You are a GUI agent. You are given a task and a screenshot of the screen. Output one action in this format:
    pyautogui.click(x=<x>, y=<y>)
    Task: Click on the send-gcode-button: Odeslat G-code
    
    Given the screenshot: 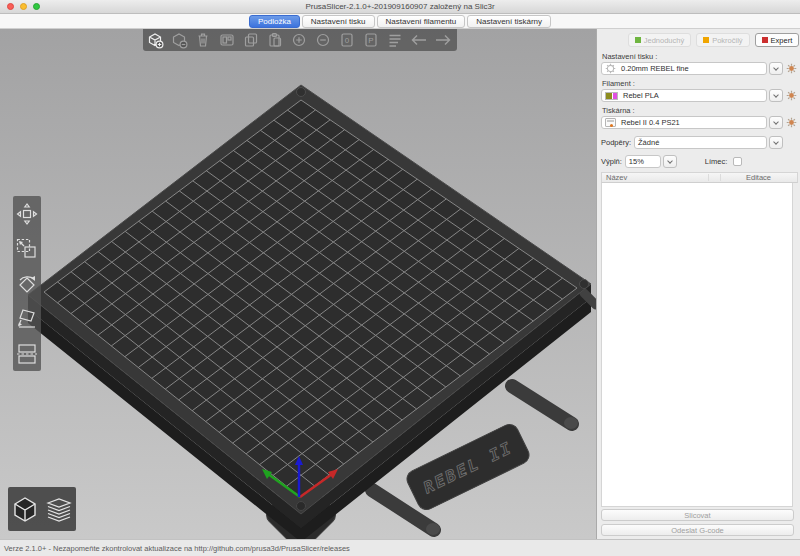 What is the action you would take?
    pyautogui.click(x=698, y=530)
    